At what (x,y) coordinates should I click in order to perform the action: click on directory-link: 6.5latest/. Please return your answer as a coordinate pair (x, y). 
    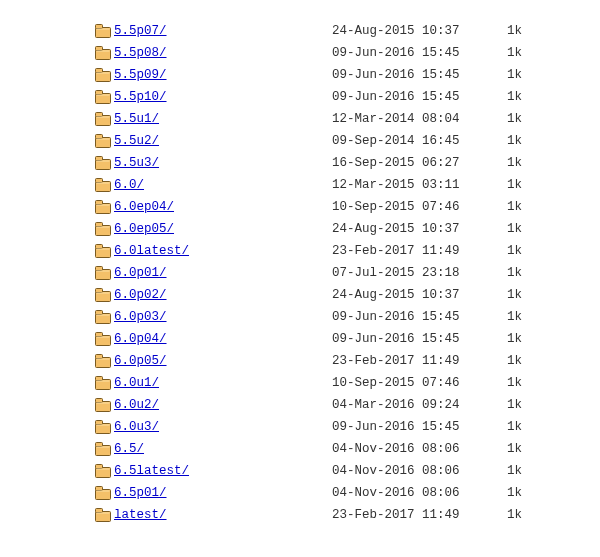
    Looking at the image, I should click on (152, 471).